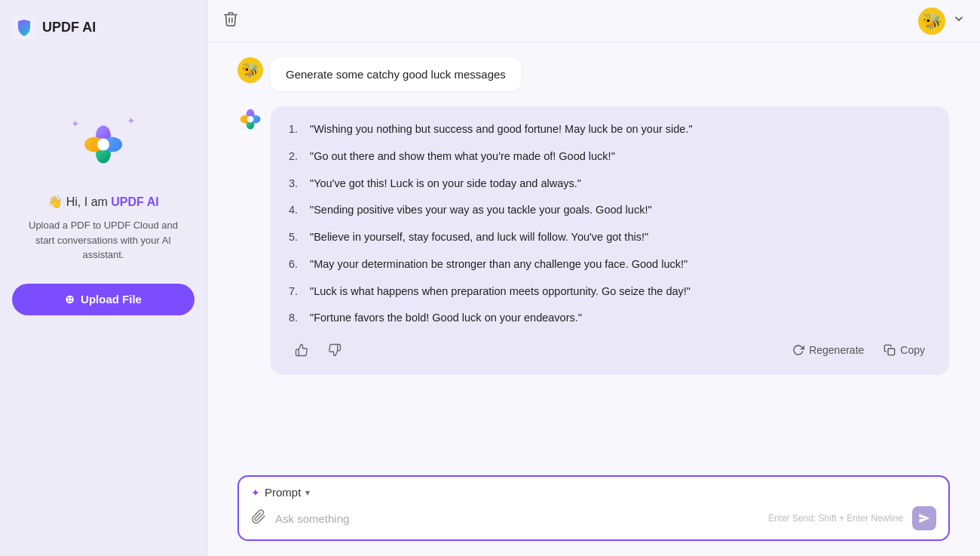  I want to click on attach-icon, so click(259, 519).